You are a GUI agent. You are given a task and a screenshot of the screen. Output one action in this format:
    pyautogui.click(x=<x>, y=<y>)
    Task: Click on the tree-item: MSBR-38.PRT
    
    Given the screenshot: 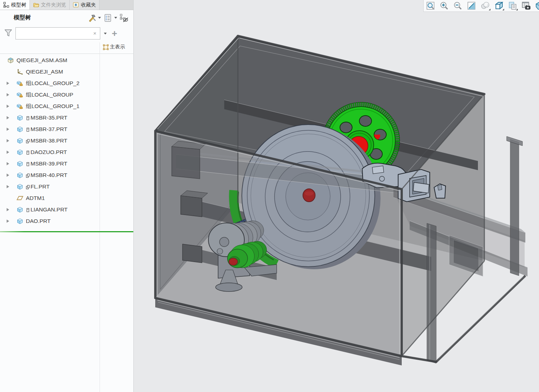 What is the action you would take?
    pyautogui.click(x=66, y=141)
    